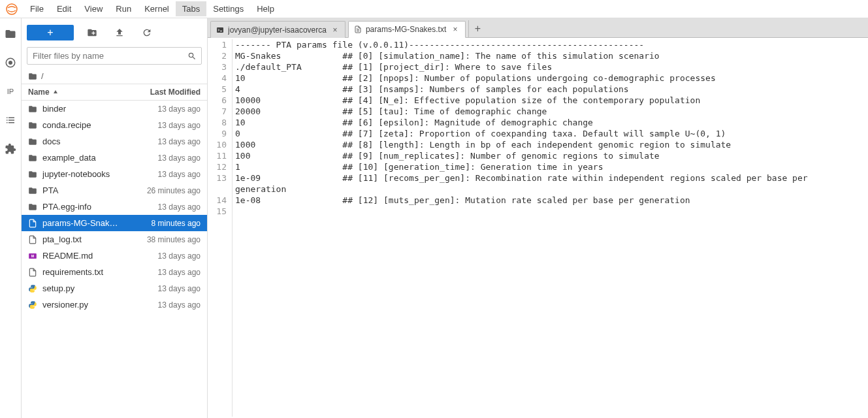  Describe the element at coordinates (10, 218) in the screenshot. I see `activity-bar: IP` at that location.